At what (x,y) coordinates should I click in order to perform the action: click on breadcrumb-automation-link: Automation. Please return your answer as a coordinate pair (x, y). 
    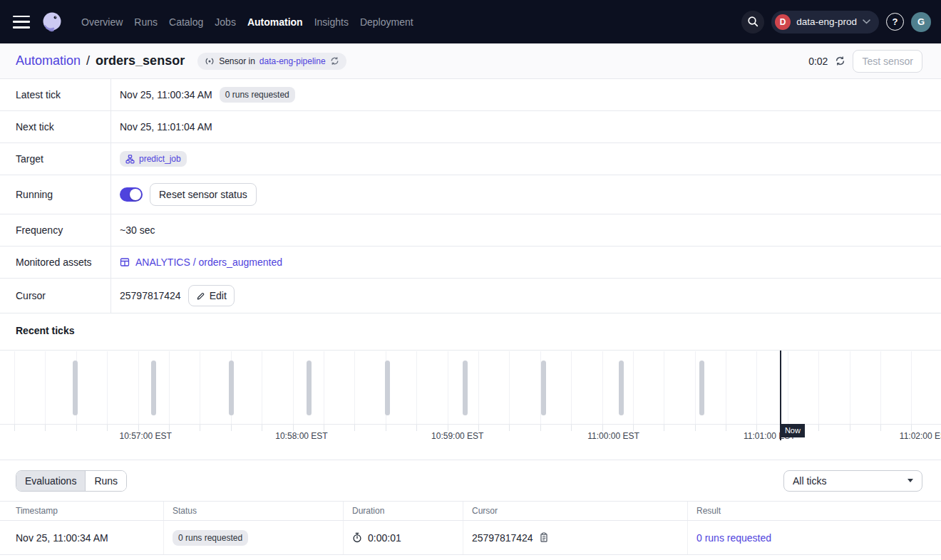
    Looking at the image, I should click on (48, 61).